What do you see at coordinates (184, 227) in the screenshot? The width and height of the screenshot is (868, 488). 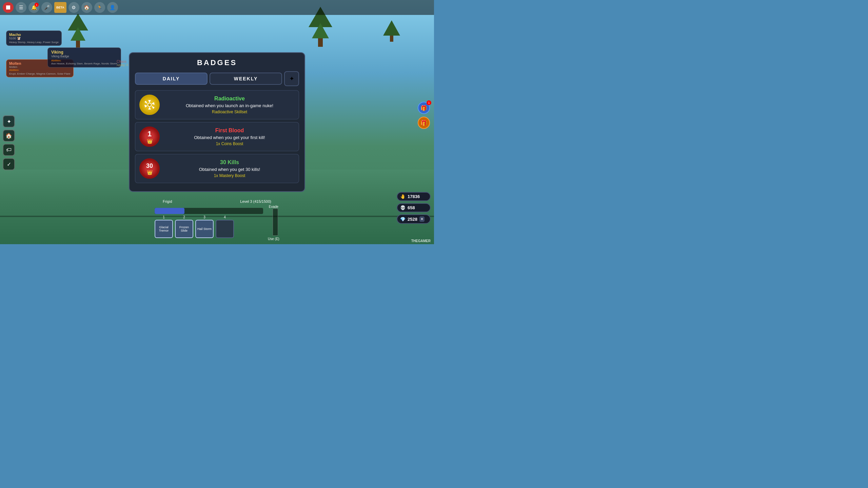 I see `slot-2-container: 2 Frozen Slide` at bounding box center [184, 227].